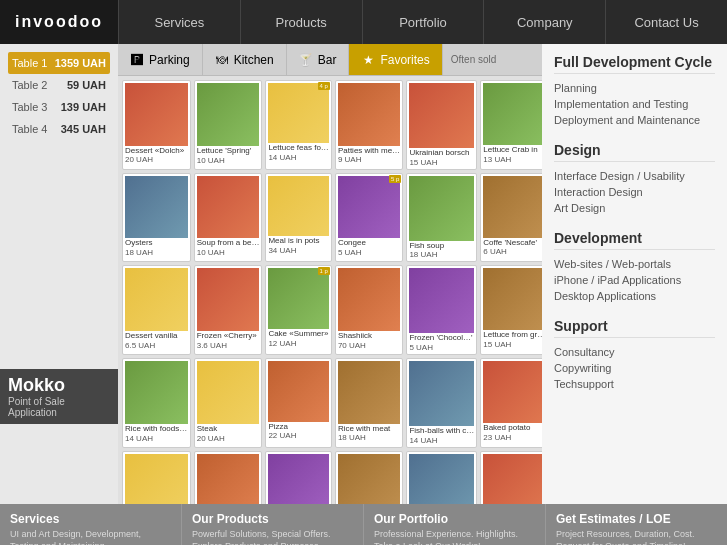 Image resolution: width=727 pixels, height=545 pixels. Describe the element at coordinates (84, 129) in the screenshot. I see `table-value: 345 UAH` at that location.